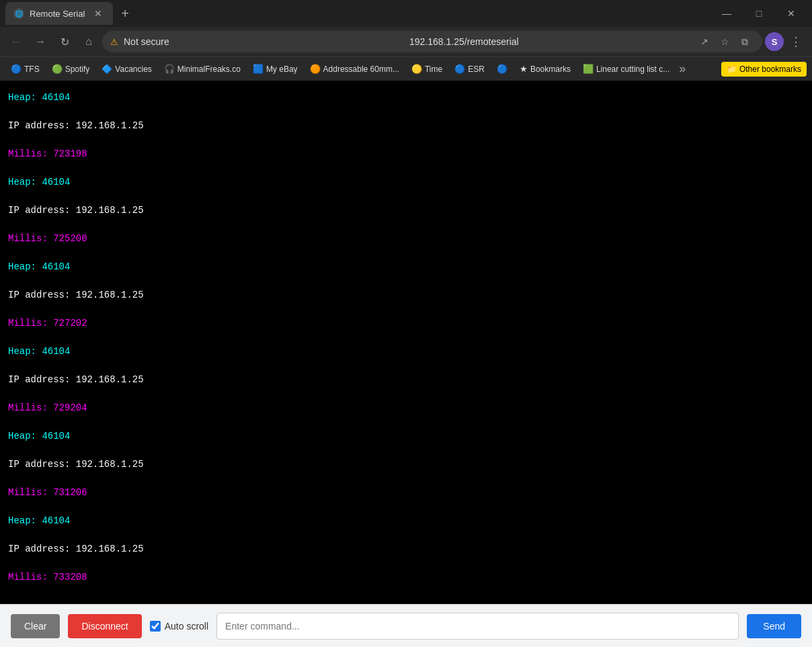 The width and height of the screenshot is (812, 647). Describe the element at coordinates (477, 626) in the screenshot. I see `command-input` at that location.